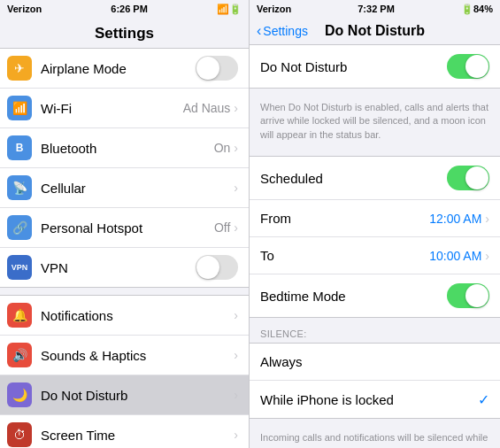 The height and width of the screenshot is (448, 500). Describe the element at coordinates (345, 218) in the screenshot. I see `dnd-from-label: From` at that location.